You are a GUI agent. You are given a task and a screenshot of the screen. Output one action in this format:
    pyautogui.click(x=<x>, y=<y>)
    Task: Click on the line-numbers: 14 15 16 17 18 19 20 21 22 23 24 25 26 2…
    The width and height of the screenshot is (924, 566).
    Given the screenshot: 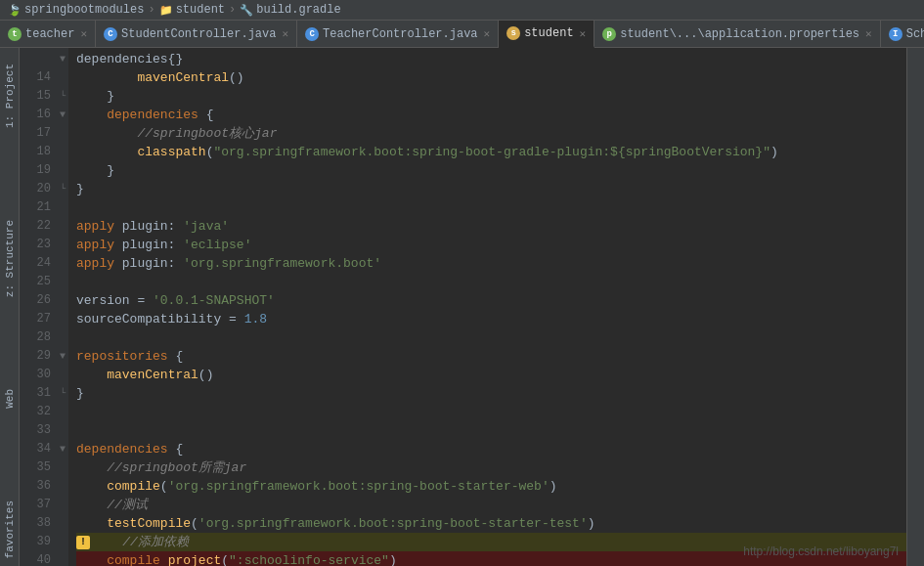 What is the action you would take?
    pyautogui.click(x=38, y=307)
    